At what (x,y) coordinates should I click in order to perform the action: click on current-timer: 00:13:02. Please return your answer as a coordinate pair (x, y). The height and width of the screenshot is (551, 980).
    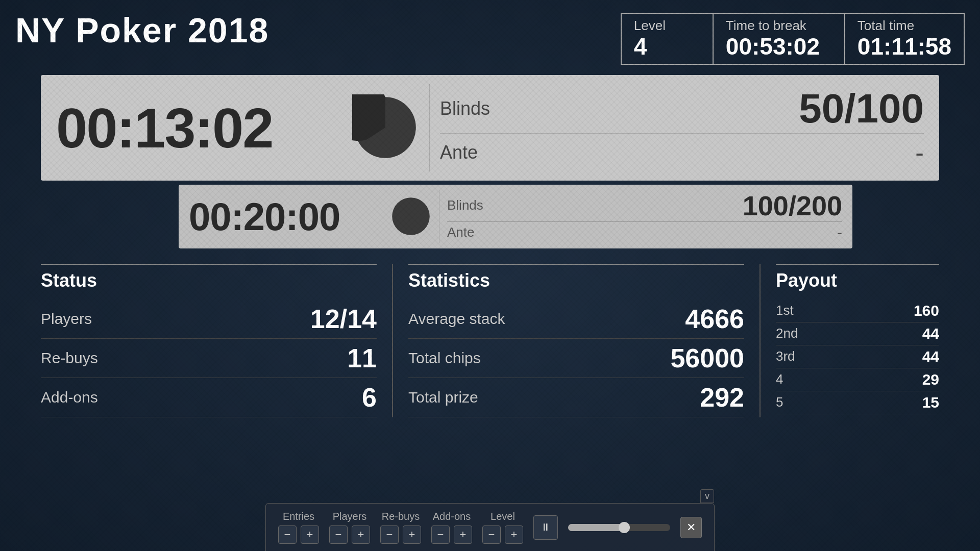
    Looking at the image, I should click on (199, 128).